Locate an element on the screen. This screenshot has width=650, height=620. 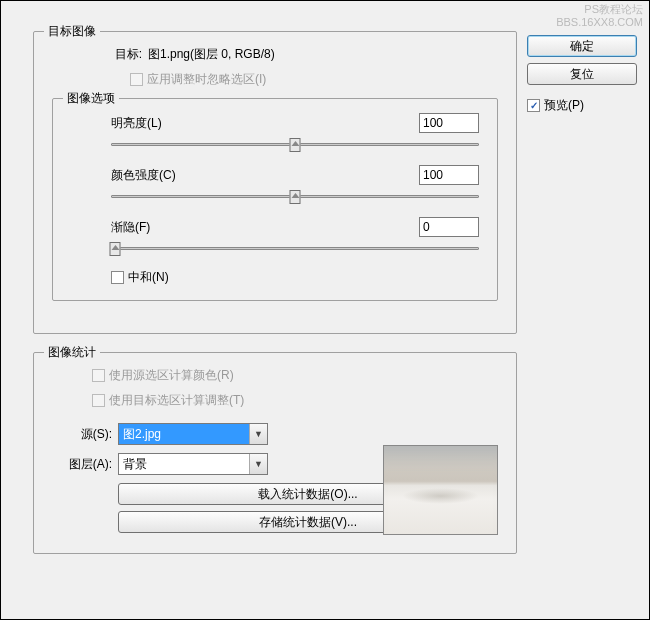
use-source-selection-checkbox is located at coordinates (98, 376).